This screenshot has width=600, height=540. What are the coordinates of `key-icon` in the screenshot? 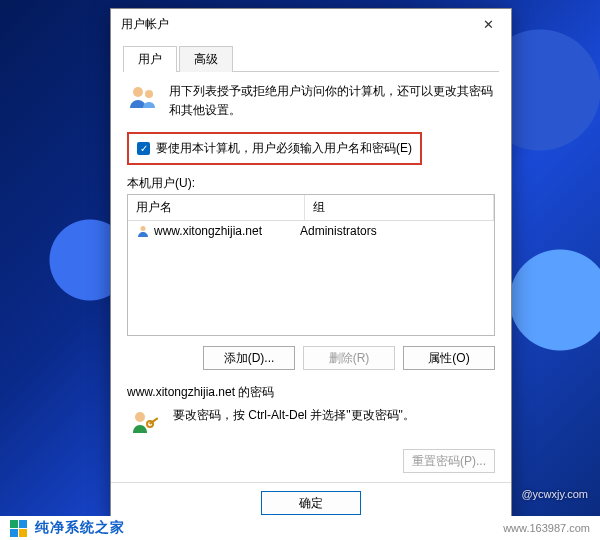 It's located at (147, 423).